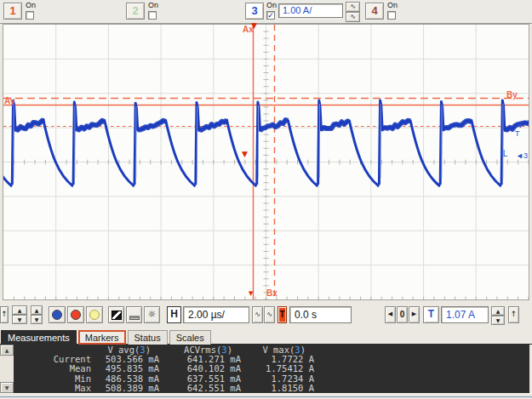  What do you see at coordinates (153, 5) in the screenshot?
I see `channel-2-on-label: On` at bounding box center [153, 5].